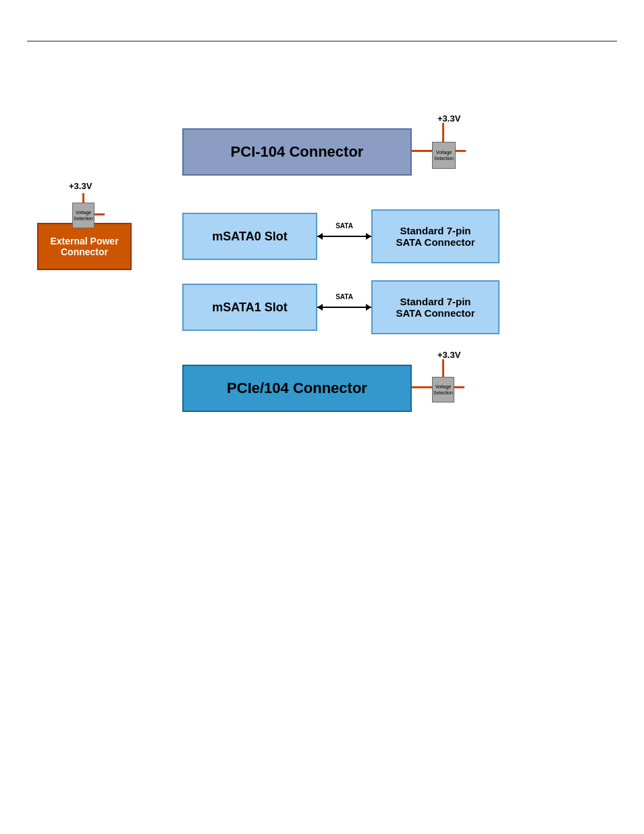 This screenshot has width=644, height=834. I want to click on pcie104-voltage-box: Voltage Selection, so click(443, 390).